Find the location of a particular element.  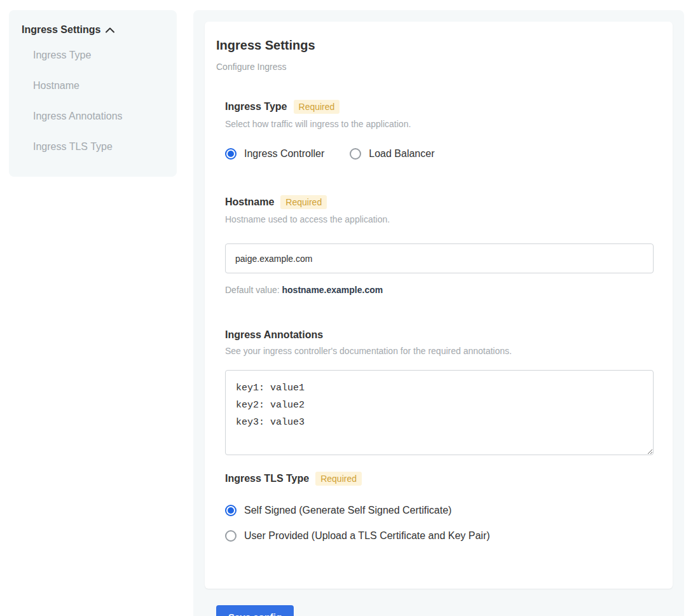

radio-label: Ingress Controller is located at coordinates (284, 154).